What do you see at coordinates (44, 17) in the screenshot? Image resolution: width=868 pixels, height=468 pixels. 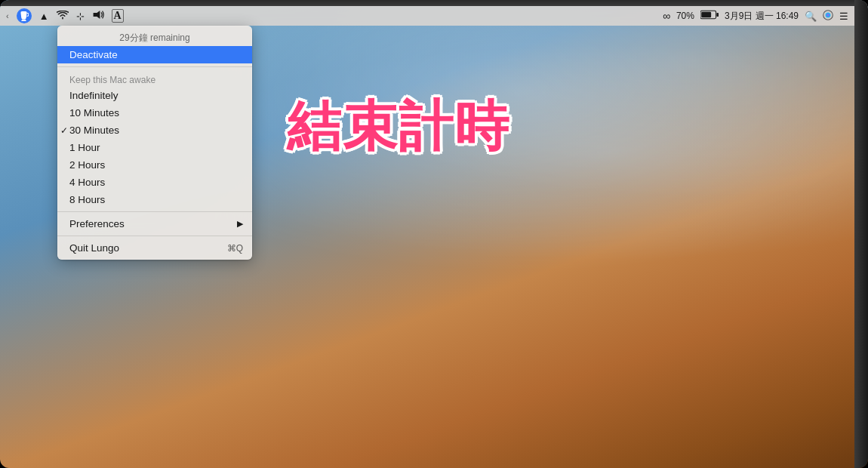 I see `backup-icon: ▲` at bounding box center [44, 17].